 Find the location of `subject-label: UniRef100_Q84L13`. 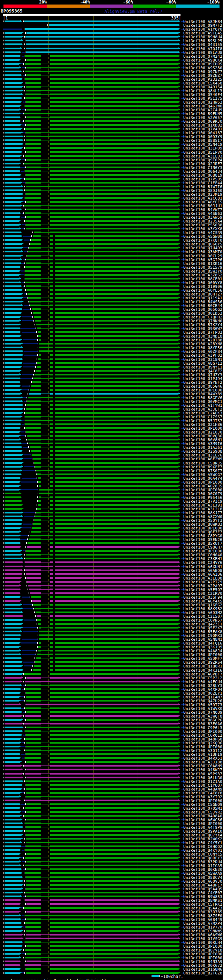

subject-label: UniRef100_Q84L13 is located at coordinates (203, 91).